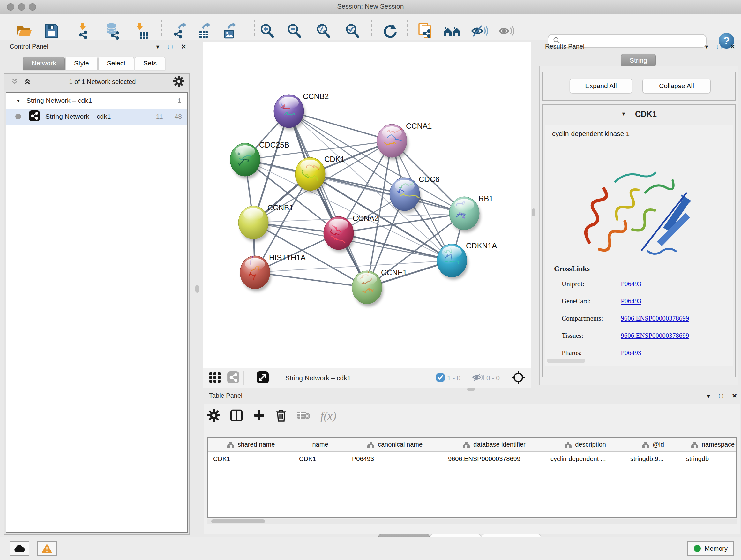  Describe the element at coordinates (51, 32) in the screenshot. I see `save-session-button` at that location.